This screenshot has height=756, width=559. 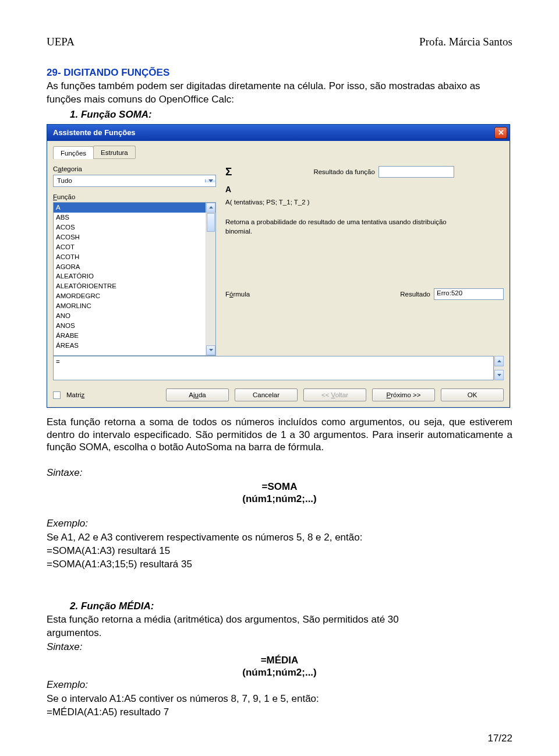 I want to click on list-item: ALEATÓRIOENTRE, so click(x=129, y=287).